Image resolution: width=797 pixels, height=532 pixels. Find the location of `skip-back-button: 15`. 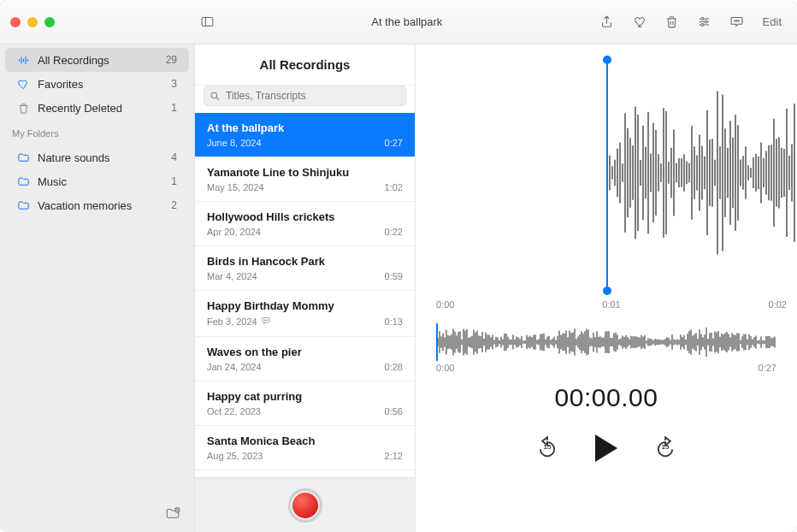

skip-back-button: 15 is located at coordinates (547, 448).